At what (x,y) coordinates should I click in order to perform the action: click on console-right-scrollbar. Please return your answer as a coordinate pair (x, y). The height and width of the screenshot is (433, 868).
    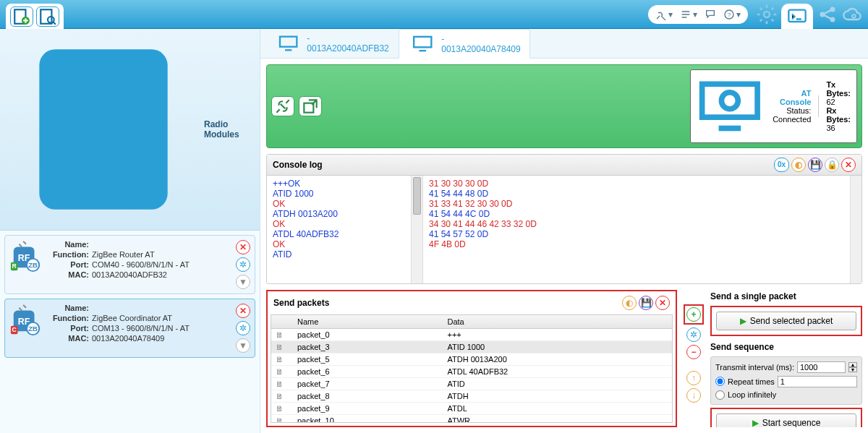
    Looking at the image, I should click on (856, 230).